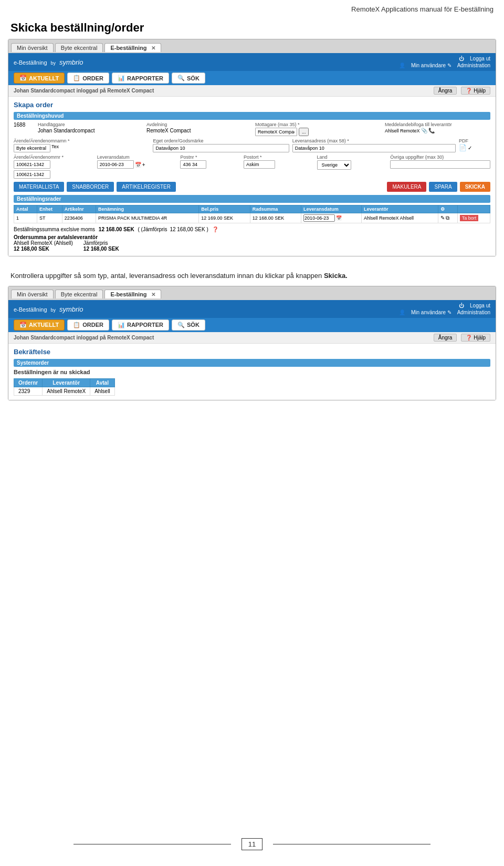 The image size is (504, 866). What do you see at coordinates (450, 65) in the screenshot?
I see `admin-sep-1: ✎` at bounding box center [450, 65].